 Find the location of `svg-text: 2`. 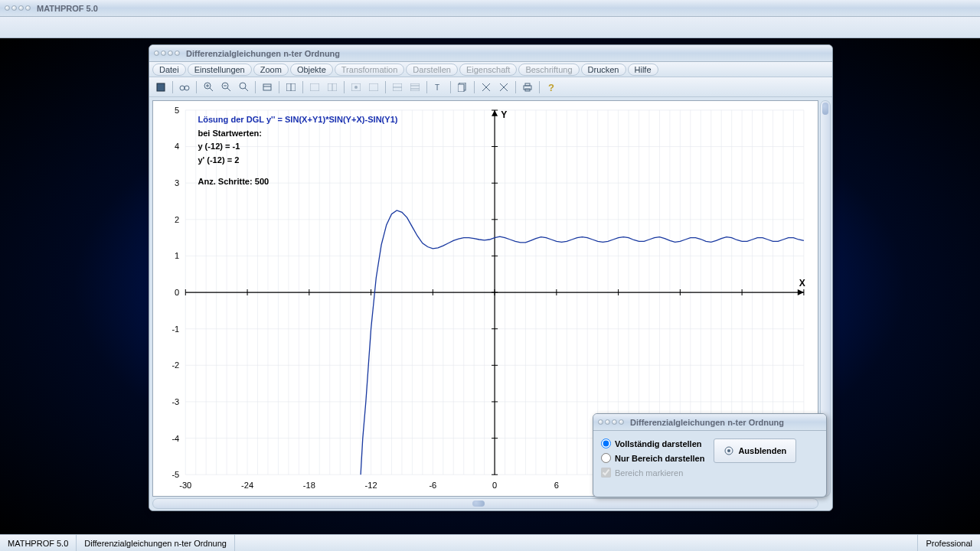

svg-text: 2 is located at coordinates (177, 220).